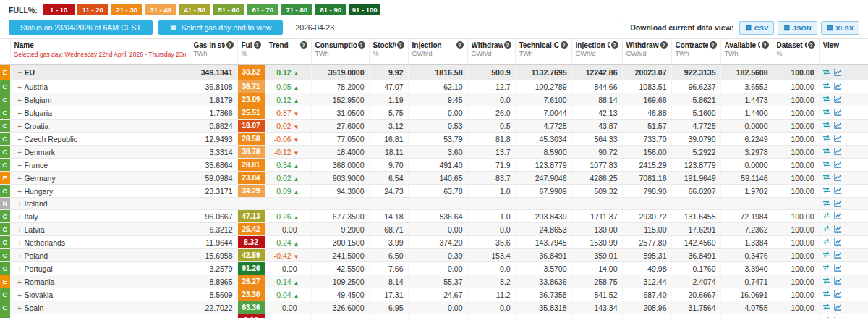 The height and width of the screenshot is (318, 868). What do you see at coordinates (59, 10) in the screenshot?
I see `legend-bucket: 1 - 10` at bounding box center [59, 10].